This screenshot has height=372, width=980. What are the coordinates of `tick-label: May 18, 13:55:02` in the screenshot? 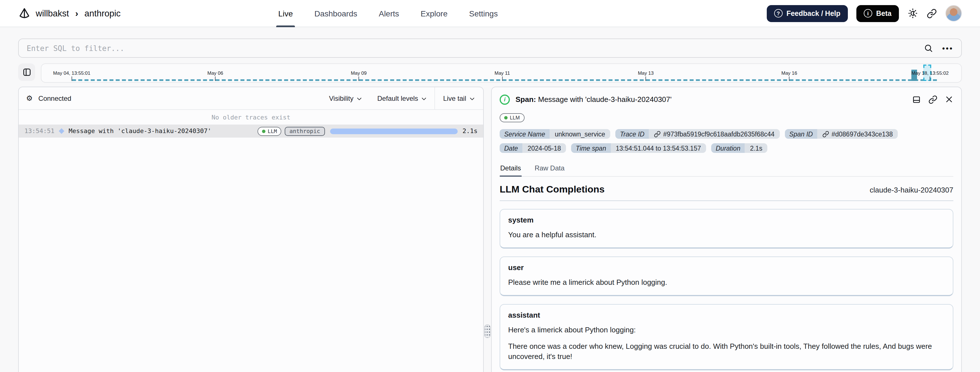 It's located at (930, 73).